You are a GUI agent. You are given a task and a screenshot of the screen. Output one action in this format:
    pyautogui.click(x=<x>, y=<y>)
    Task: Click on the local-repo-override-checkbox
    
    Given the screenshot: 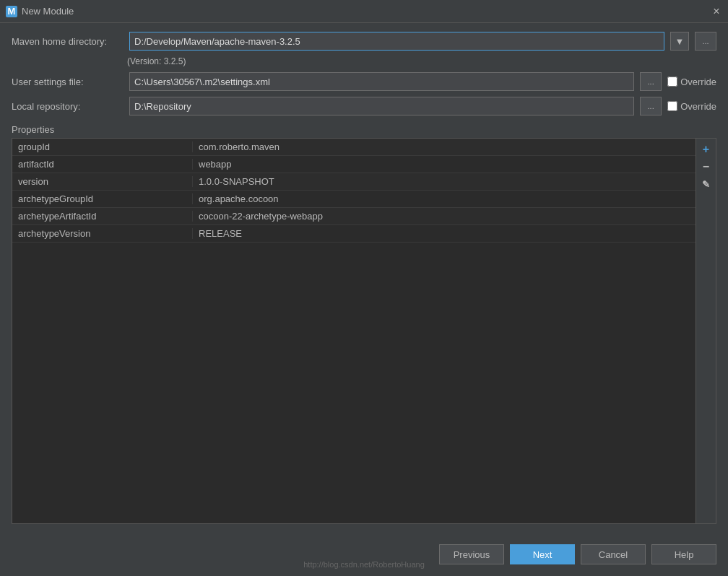 What is the action you would take?
    pyautogui.click(x=672, y=106)
    